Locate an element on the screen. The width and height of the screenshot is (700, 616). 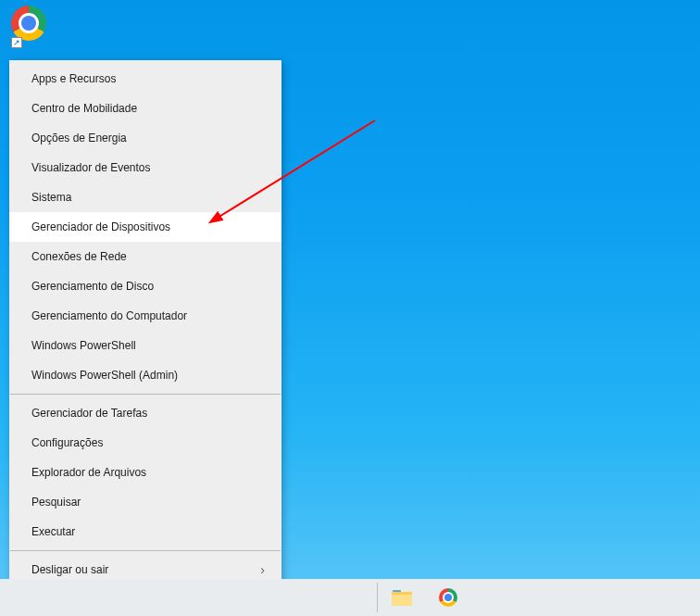
menu-item-gerenciamento-disco: Gerenciamento de Disco is located at coordinates (145, 286).